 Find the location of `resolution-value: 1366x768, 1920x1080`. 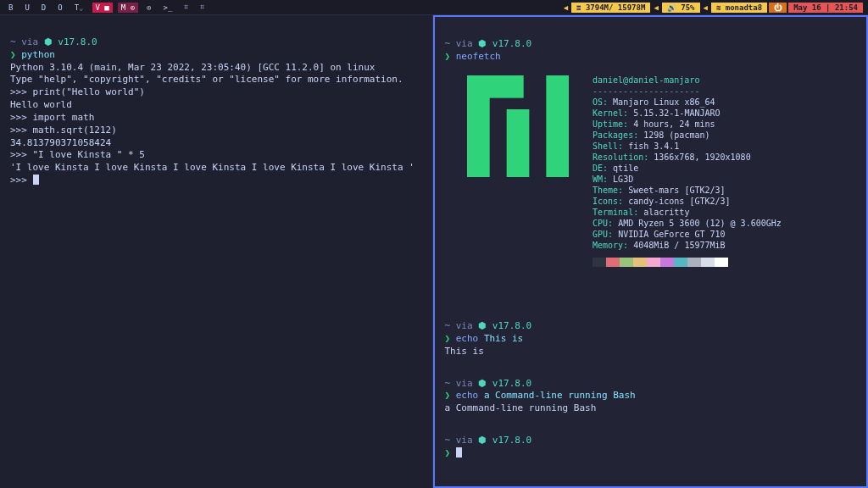

resolution-value: 1366x768, 1920x1080 is located at coordinates (702, 158).